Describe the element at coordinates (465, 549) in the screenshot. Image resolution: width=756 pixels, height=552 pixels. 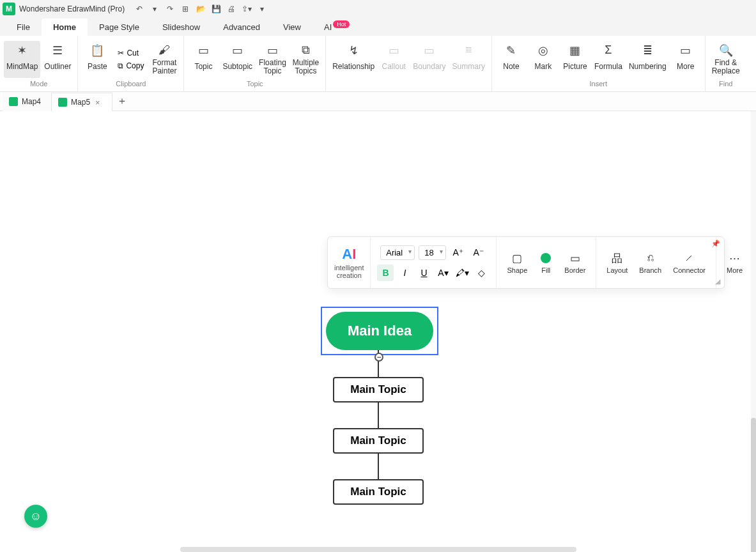
I see `horizontal-scrollbar` at that location.